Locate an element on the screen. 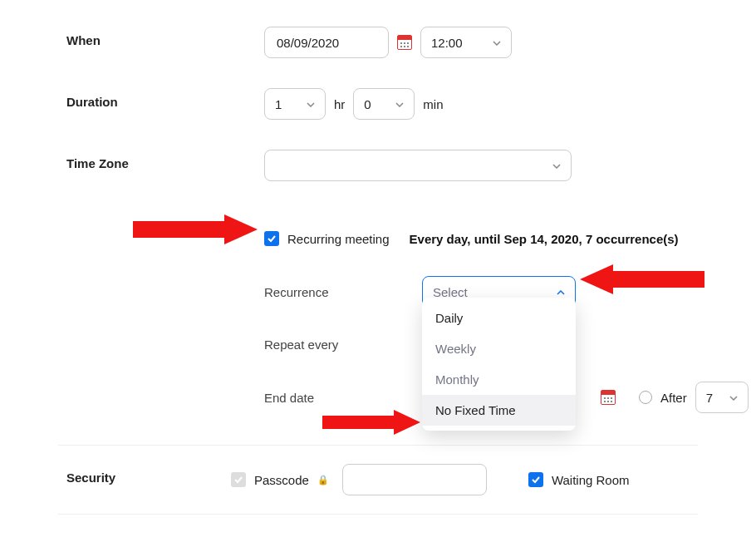  minutes-unit: min is located at coordinates (433, 105).